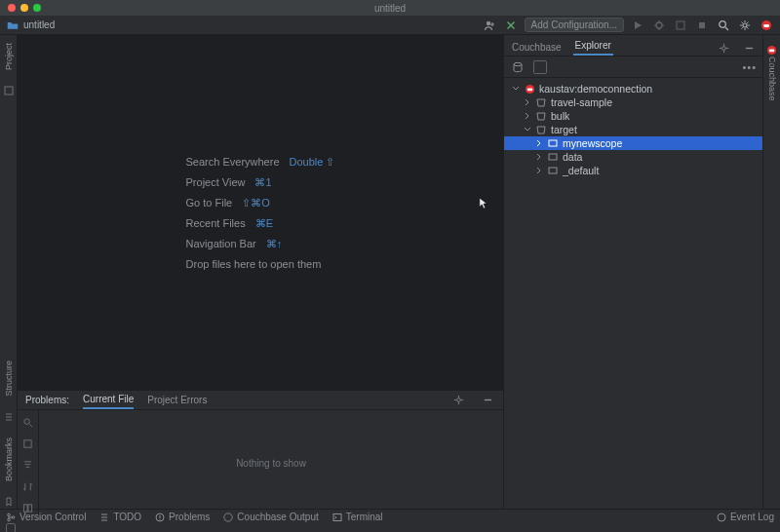 The width and height of the screenshot is (780, 532). Describe the element at coordinates (312, 162) in the screenshot. I see `hint-shortcut: Double ⇧` at that location.